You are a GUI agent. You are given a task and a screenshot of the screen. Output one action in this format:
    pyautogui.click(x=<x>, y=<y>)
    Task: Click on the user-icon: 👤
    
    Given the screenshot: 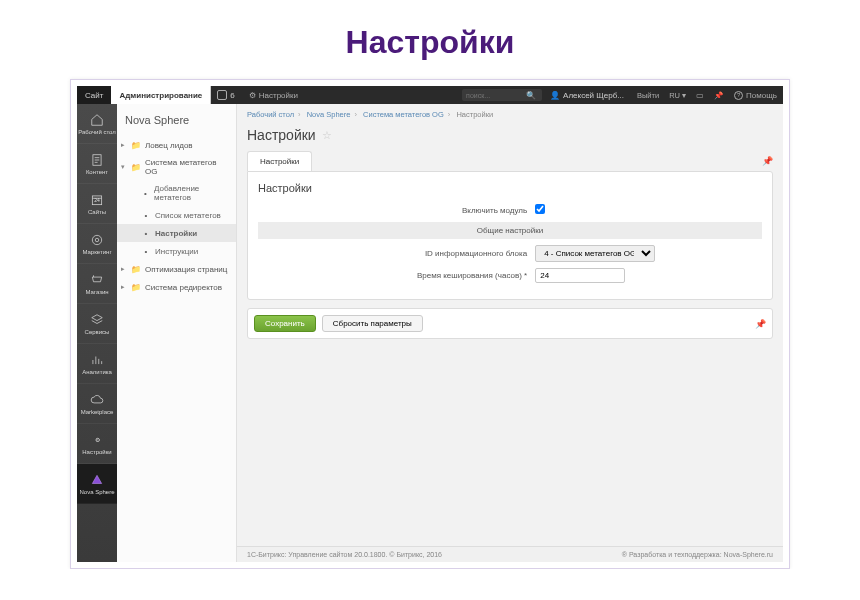 What is the action you would take?
    pyautogui.click(x=555, y=96)
    